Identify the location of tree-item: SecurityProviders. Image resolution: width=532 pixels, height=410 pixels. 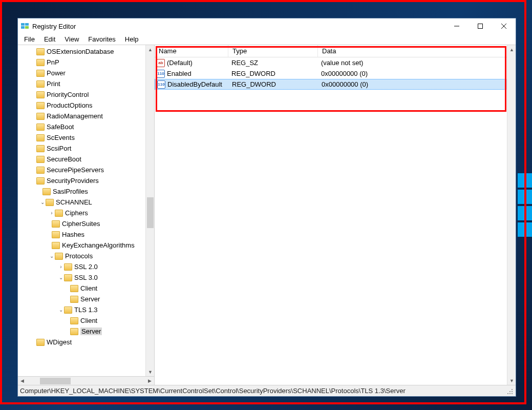
(86, 180).